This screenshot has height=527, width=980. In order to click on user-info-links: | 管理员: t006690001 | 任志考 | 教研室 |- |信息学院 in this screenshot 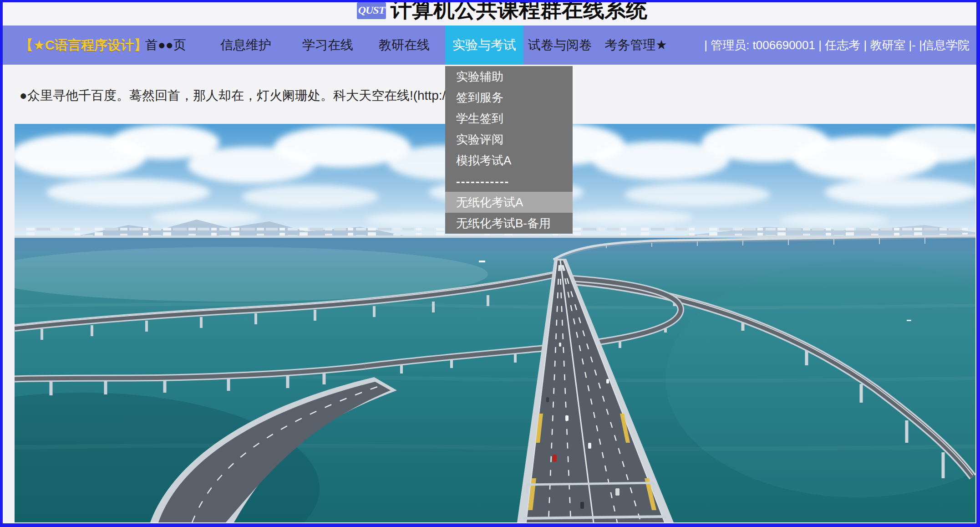, I will do `click(837, 45)`.